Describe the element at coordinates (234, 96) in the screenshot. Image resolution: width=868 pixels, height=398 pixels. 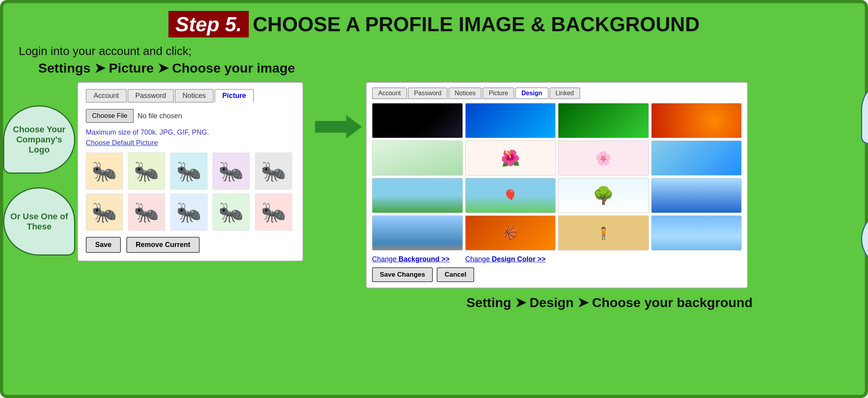
I see `tab-picture: Picture` at that location.